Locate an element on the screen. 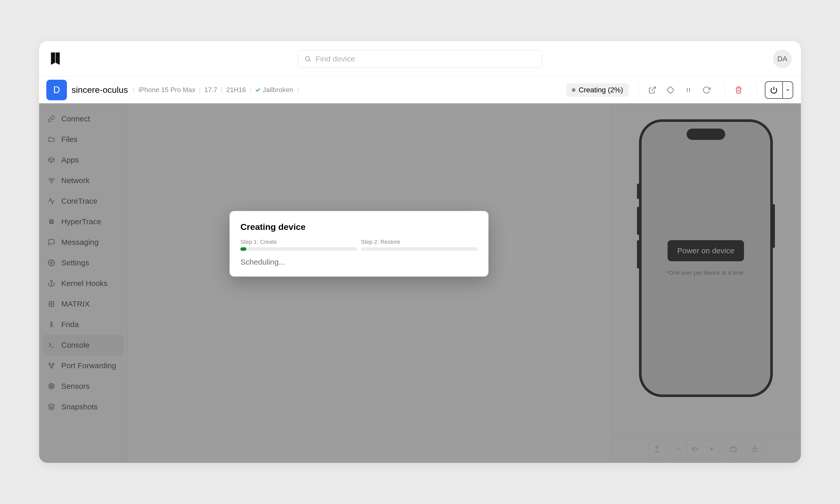 The height and width of the screenshot is (504, 840). step1-progress-bar is located at coordinates (299, 249).